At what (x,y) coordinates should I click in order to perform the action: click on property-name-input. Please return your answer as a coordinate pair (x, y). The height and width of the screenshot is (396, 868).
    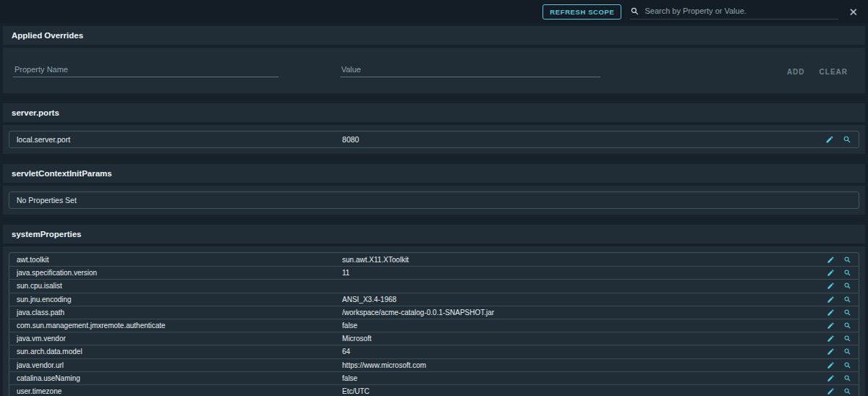
    Looking at the image, I should click on (146, 69).